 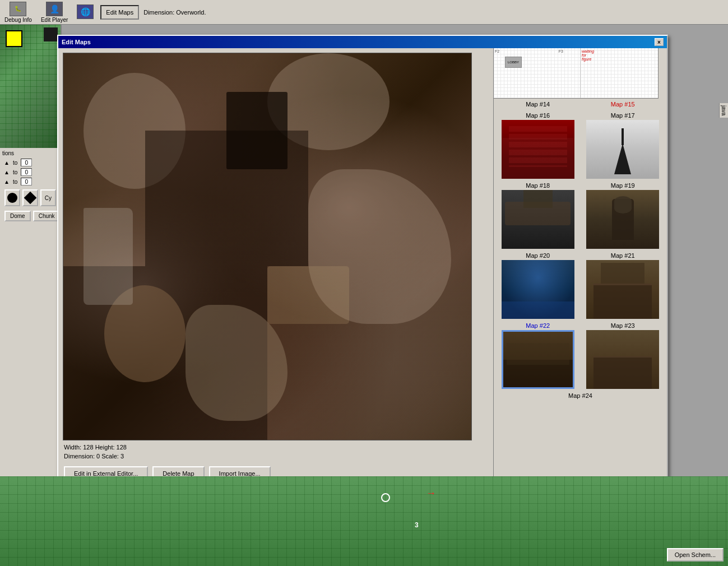 I want to click on debug-info-button: 🐛 Debug Info, so click(x=18, y=12).